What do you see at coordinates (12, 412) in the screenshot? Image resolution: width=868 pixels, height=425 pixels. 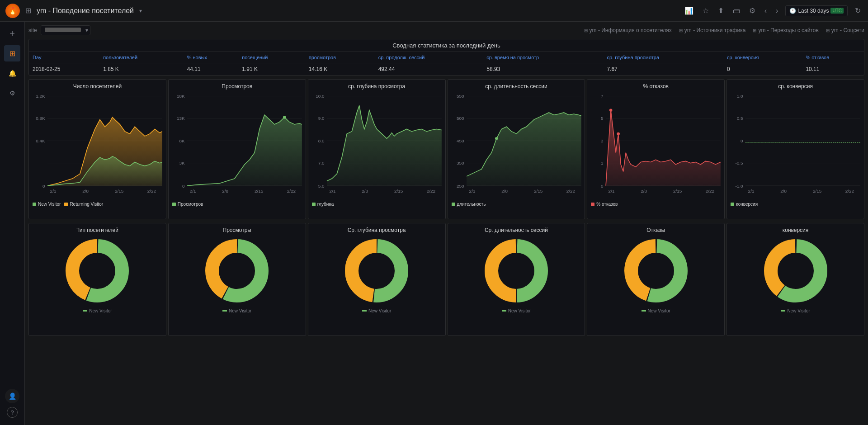 I see `sidebar-help: ?` at bounding box center [12, 412].